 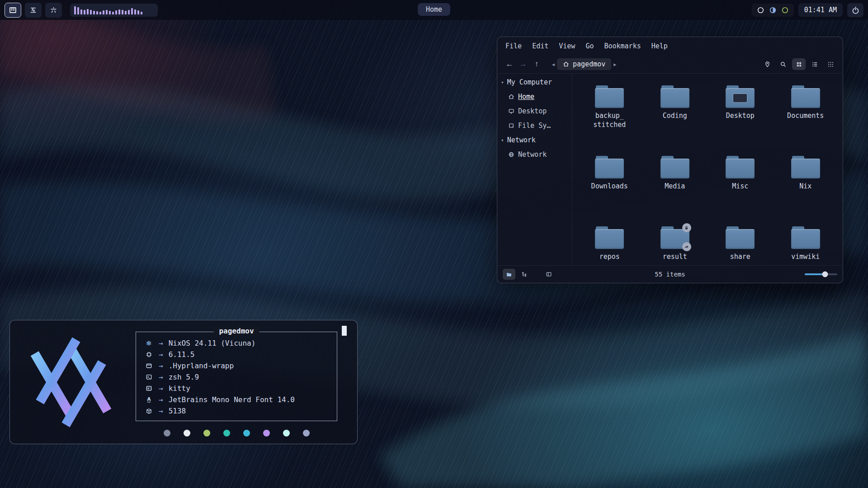 I want to click on workspace-button-5: 五, so click(x=33, y=10).